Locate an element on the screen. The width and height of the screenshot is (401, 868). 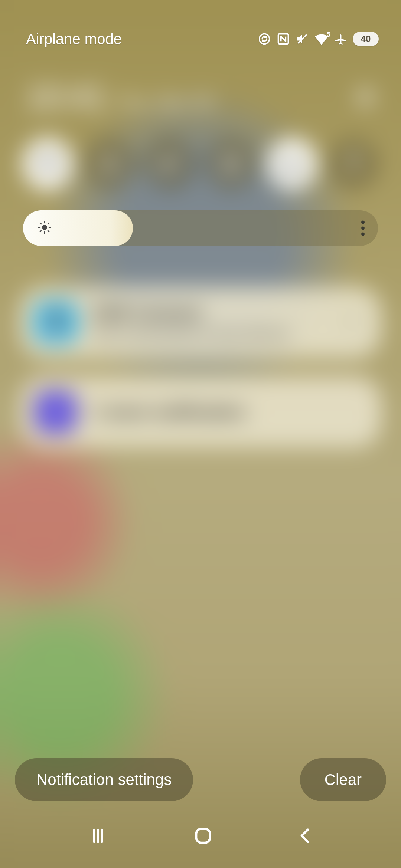
recents-icon is located at coordinates (98, 836).